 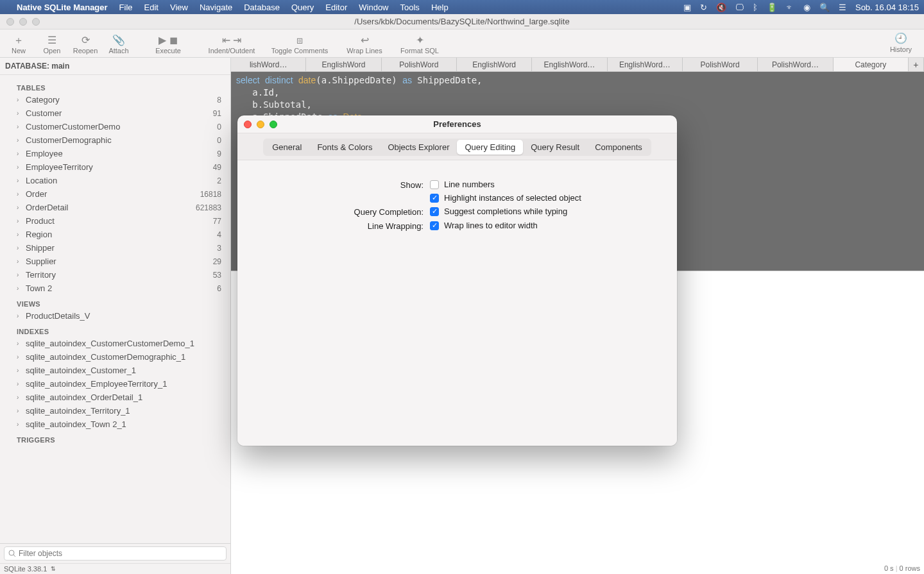 What do you see at coordinates (116, 181) in the screenshot?
I see `table-item: ›Location2` at bounding box center [116, 181].